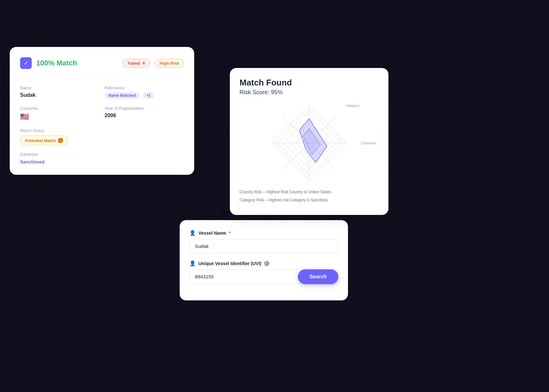 The image size is (549, 392). I want to click on database-label: Database, so click(102, 154).